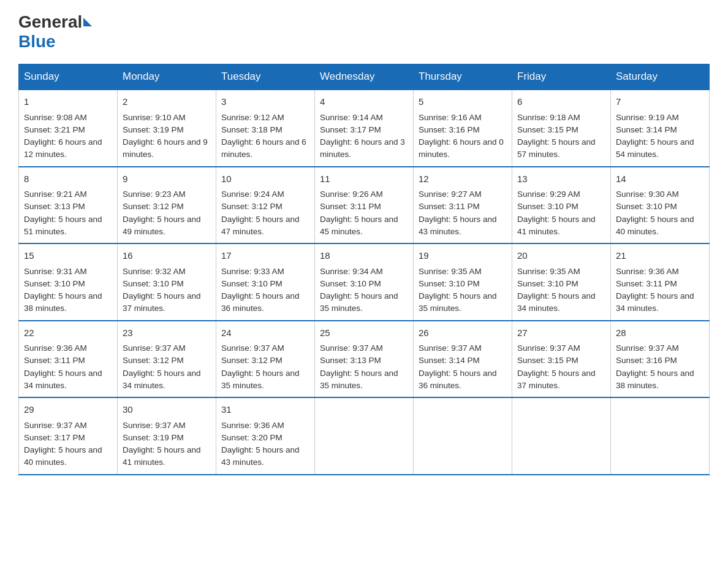 The width and height of the screenshot is (728, 563). What do you see at coordinates (364, 194) in the screenshot?
I see `sunrise-text: Sunrise: 9:26 AM` at bounding box center [364, 194].